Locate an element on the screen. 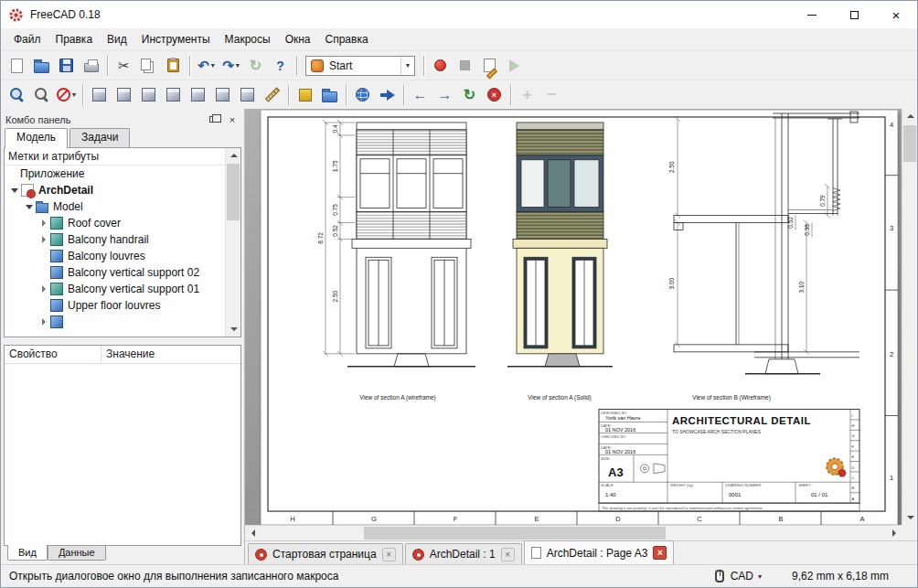 Image resolution: width=918 pixels, height=588 pixels. view-top-button is located at coordinates (148, 95).